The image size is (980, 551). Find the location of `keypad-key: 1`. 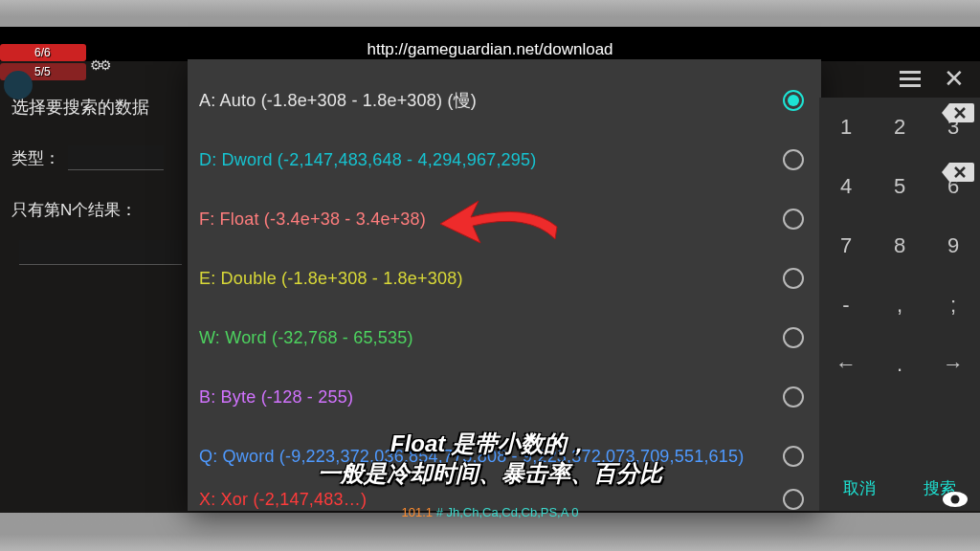

keypad-key: 1 is located at coordinates (846, 127).